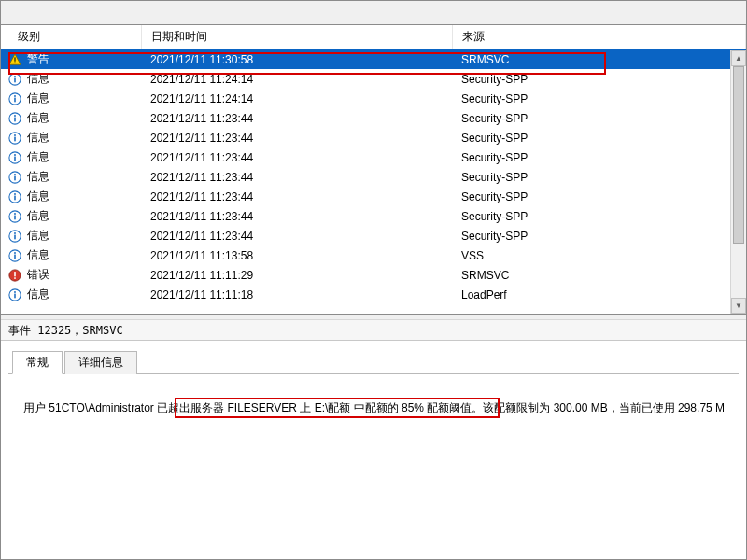 Image resolution: width=747 pixels, height=560 pixels. What do you see at coordinates (101, 362) in the screenshot?
I see `tab-details: 详细信息` at bounding box center [101, 362].